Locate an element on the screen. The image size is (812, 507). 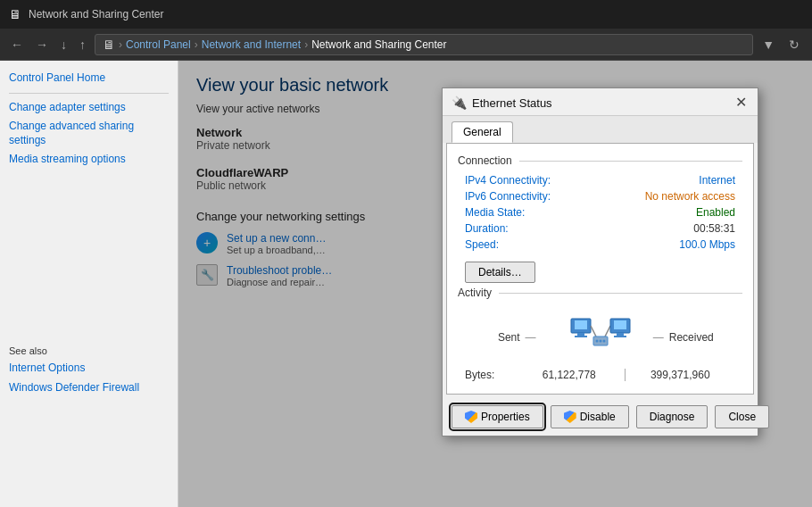
title-bar-icon: 🖥 is located at coordinates (15, 14).